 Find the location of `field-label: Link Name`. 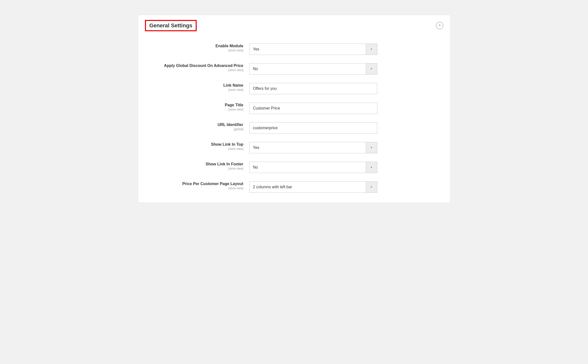

field-label: Link Name is located at coordinates (233, 85).